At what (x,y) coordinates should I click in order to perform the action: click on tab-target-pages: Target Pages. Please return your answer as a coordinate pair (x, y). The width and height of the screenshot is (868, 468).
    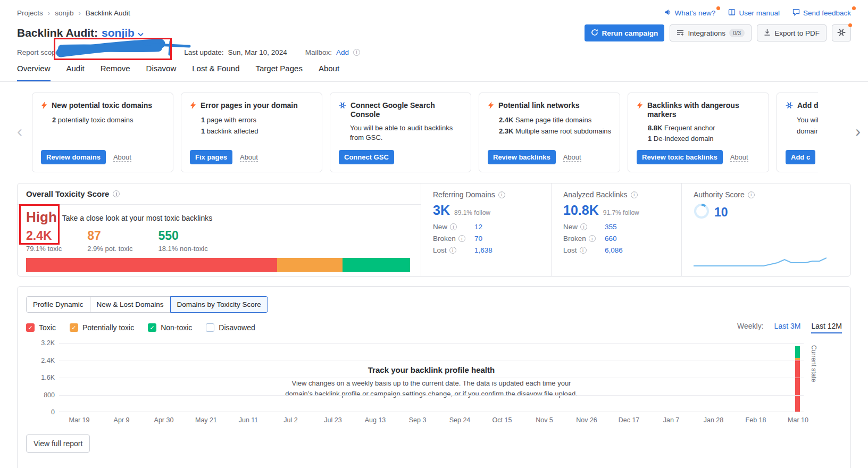
    Looking at the image, I should click on (279, 72).